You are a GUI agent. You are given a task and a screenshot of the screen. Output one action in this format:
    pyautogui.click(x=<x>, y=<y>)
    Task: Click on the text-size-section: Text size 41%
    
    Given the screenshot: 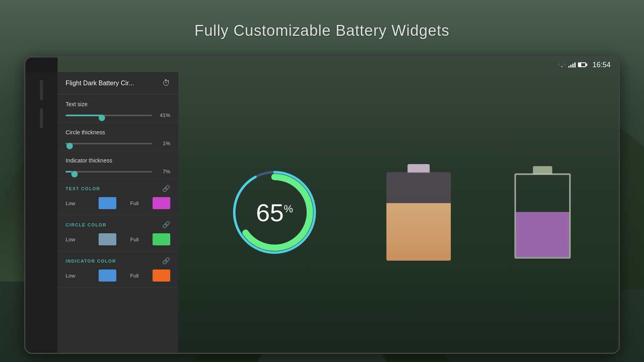 What is the action you would take?
    pyautogui.click(x=118, y=109)
    